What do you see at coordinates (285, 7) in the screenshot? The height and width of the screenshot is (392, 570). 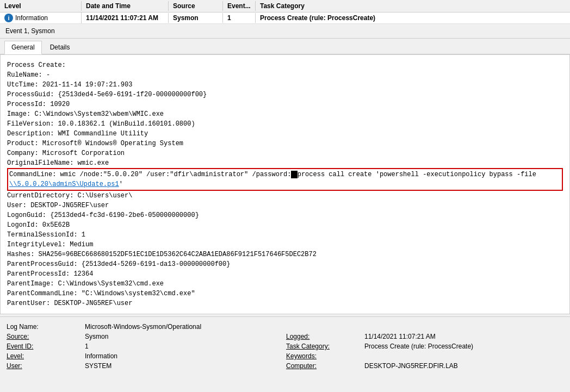 I see `table-header: Level Date and Time Source Event... Task…` at bounding box center [285, 7].